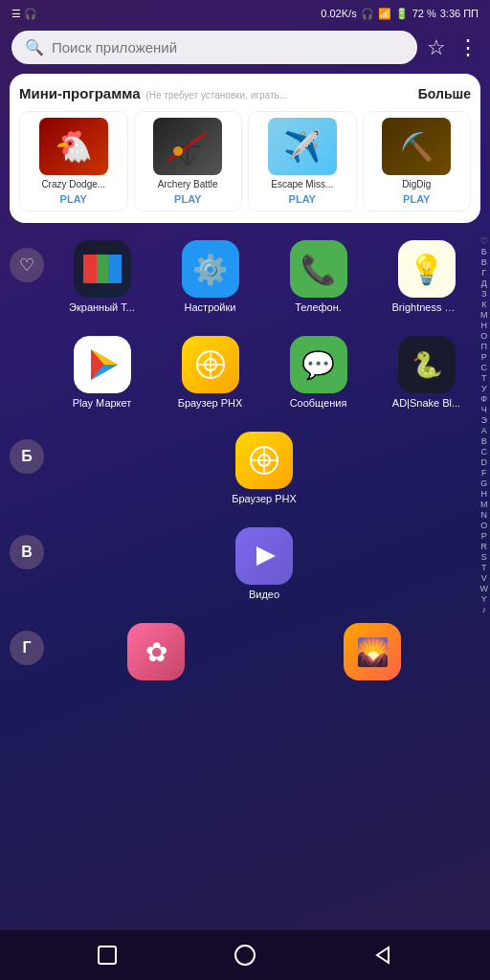 This screenshot has height=980, width=490. What do you see at coordinates (102, 365) in the screenshot?
I see `playmarket-icon` at bounding box center [102, 365].